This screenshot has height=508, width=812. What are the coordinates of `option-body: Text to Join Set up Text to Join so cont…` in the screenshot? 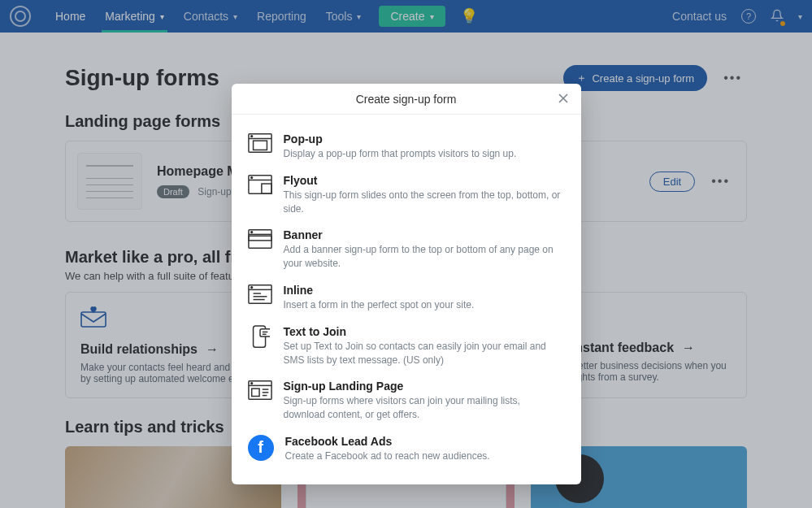 It's located at (424, 346).